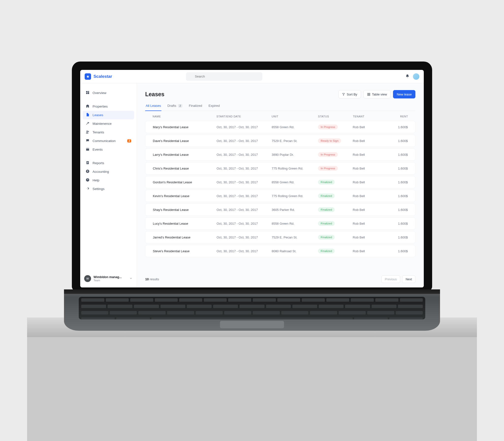  Describe the element at coordinates (110, 277) in the screenshot. I see `team-name: Wimbldon manag...` at that location.